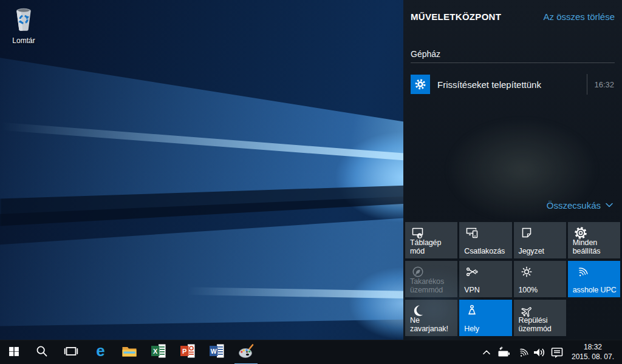 The width and height of the screenshot is (622, 364). Describe the element at coordinates (71, 352) in the screenshot. I see `task-view-button` at that location.